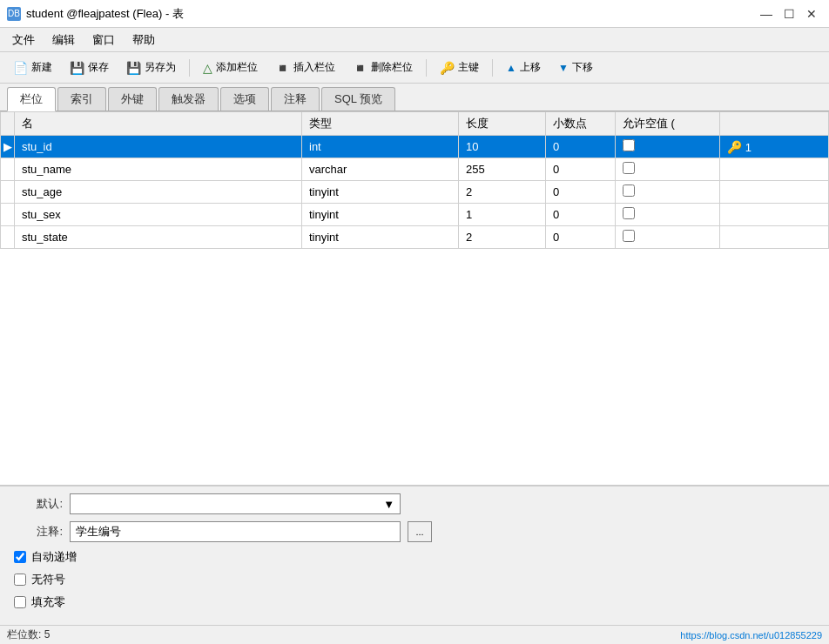  Describe the element at coordinates (37, 504) in the screenshot. I see `default-label: 默认:` at that location.